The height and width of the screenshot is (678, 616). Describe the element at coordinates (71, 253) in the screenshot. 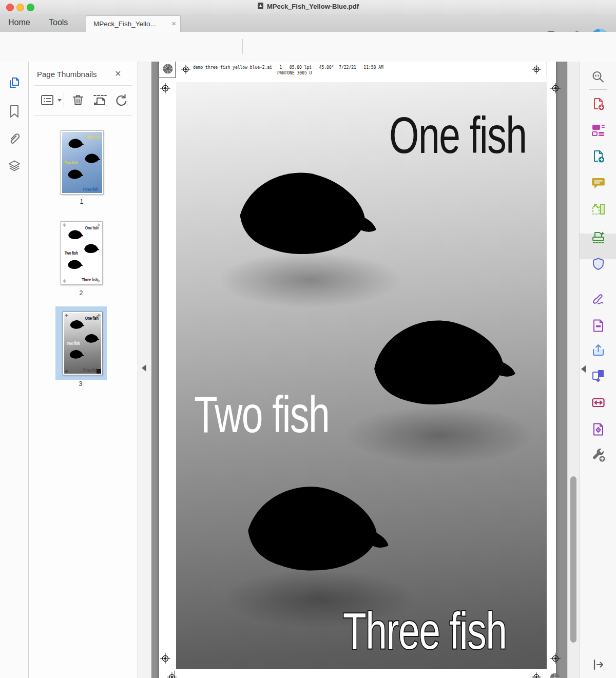

I see `thumb2-label-two: Two fish` at that location.